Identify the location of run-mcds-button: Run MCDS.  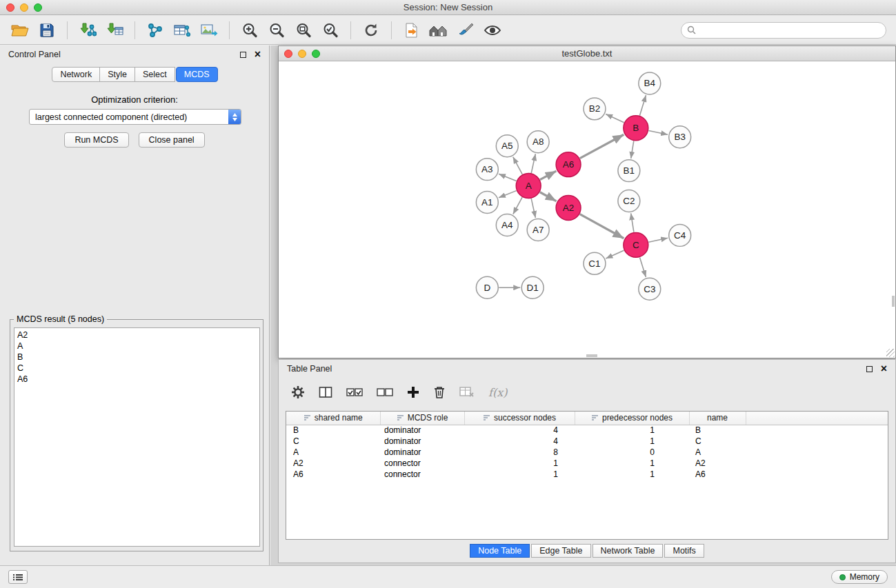
(97, 140).